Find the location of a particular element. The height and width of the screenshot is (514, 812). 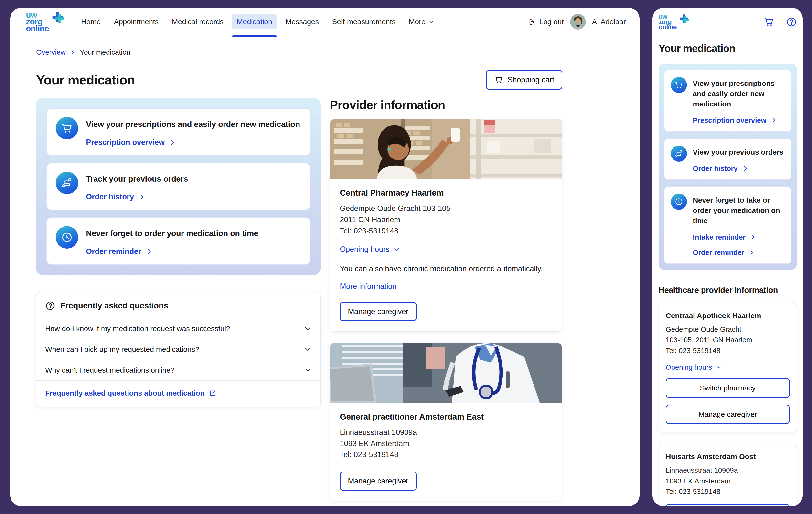

card-title: Track your previous orders is located at coordinates (137, 179).